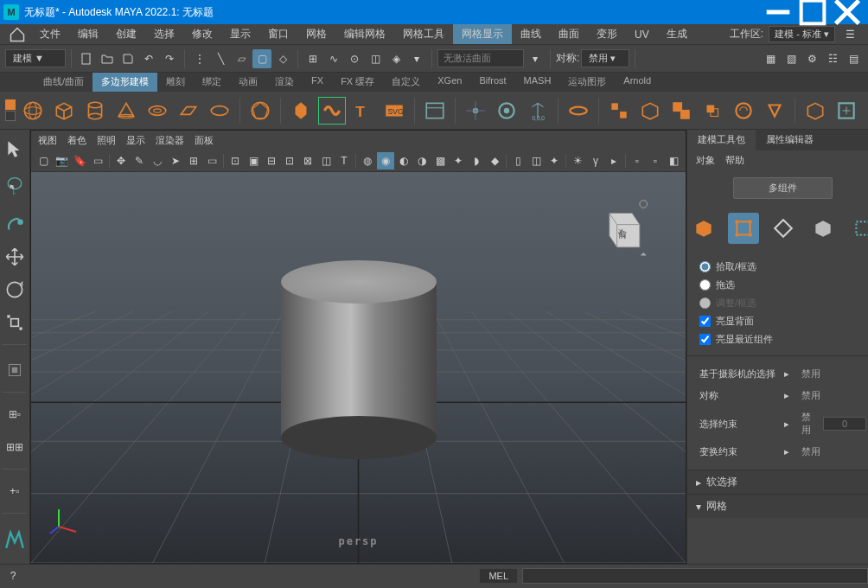 The width and height of the screenshot is (868, 588). What do you see at coordinates (482, 35) in the screenshot?
I see `menu-mesh-display: 网格显示` at bounding box center [482, 35].